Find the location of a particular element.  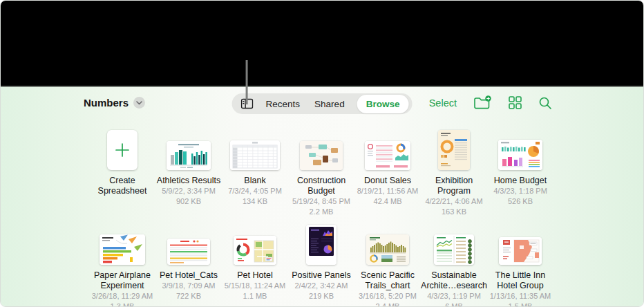

document-title: Positive Panels is located at coordinates (321, 275).